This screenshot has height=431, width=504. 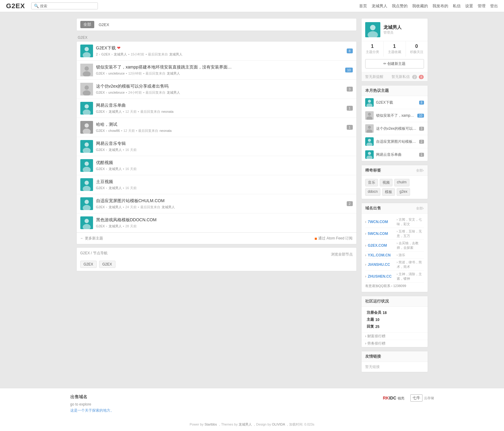 What do you see at coordinates (219, 70) in the screenshot?
I see `thread-content: 锁似安装不了，xampp搭建本地环境安装直接跳主页面，没有安装界面… G2EX …` at bounding box center [219, 70].